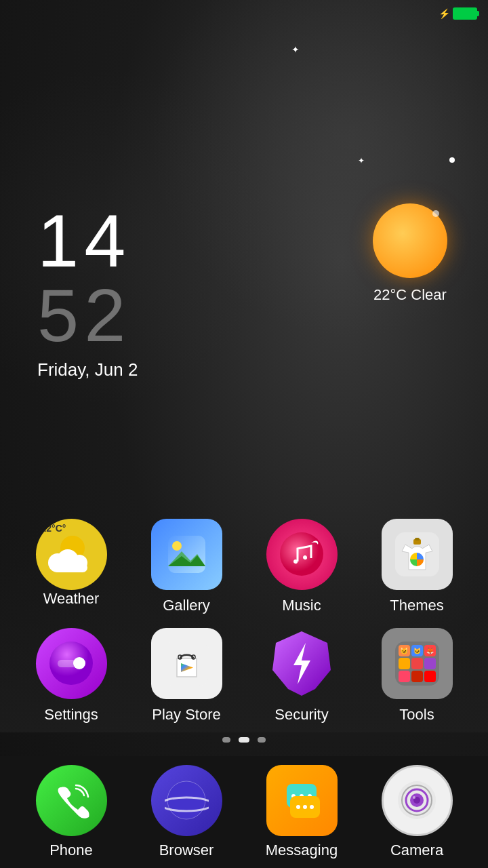  Describe the element at coordinates (458, 14) in the screenshot. I see `battery-container: ⚡` at that location.